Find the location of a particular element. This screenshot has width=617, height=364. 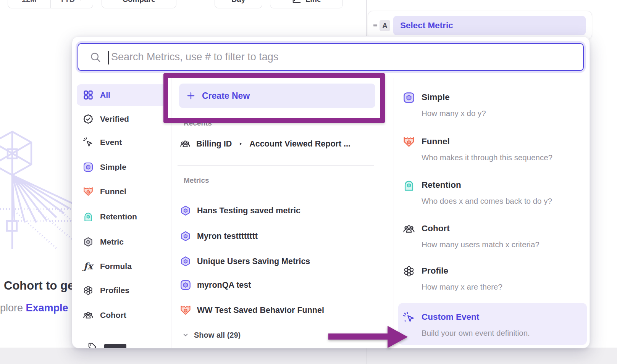

compare-label: Compare is located at coordinates (139, 2).